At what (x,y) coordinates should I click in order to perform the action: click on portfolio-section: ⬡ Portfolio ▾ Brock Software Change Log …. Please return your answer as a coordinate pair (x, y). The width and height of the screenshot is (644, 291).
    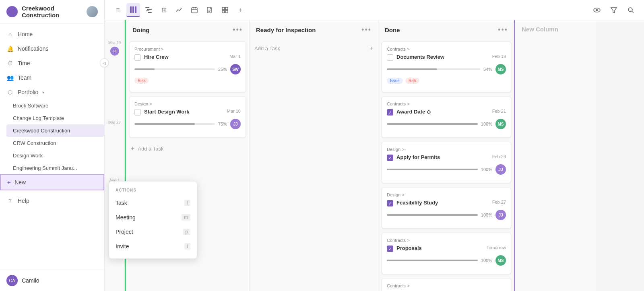
    Looking at the image, I should click on (52, 130).